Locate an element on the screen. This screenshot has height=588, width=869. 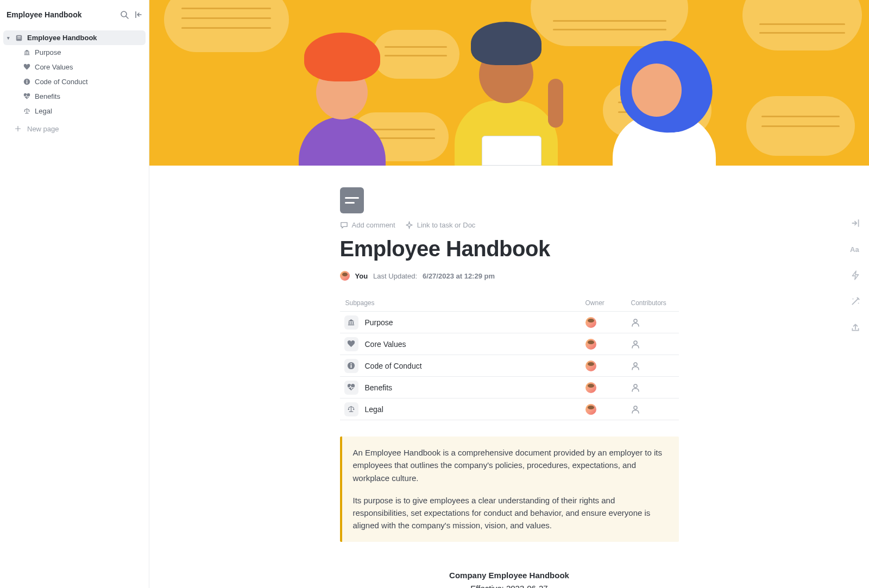
subpage-row: Benefits is located at coordinates (509, 388).